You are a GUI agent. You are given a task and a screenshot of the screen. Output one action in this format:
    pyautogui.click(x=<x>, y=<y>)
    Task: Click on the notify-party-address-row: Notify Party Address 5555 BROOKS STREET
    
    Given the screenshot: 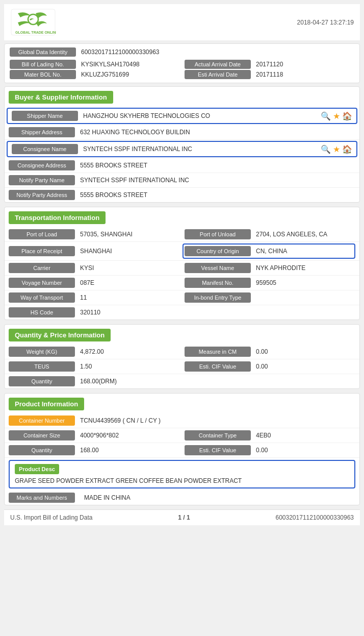 What is the action you would take?
    pyautogui.click(x=182, y=195)
    